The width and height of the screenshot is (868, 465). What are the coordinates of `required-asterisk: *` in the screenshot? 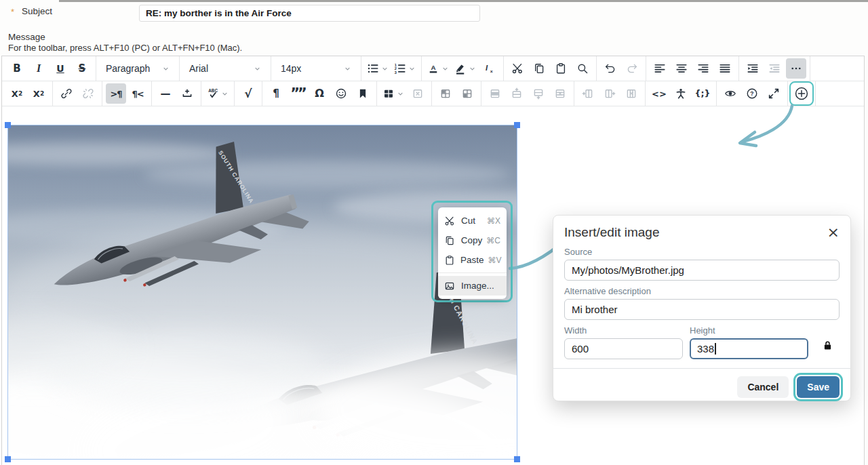 It's located at (12, 12).